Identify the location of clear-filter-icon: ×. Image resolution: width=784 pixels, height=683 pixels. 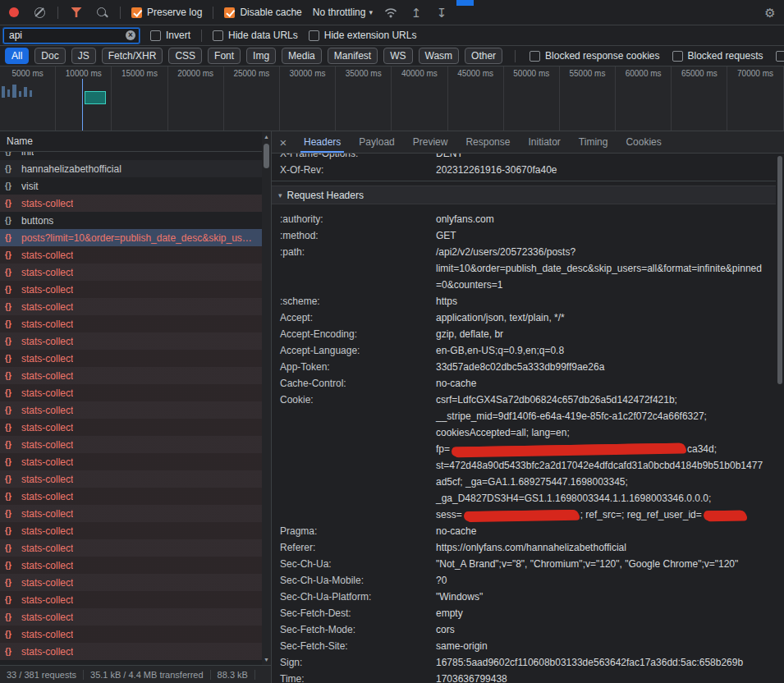
(131, 35).